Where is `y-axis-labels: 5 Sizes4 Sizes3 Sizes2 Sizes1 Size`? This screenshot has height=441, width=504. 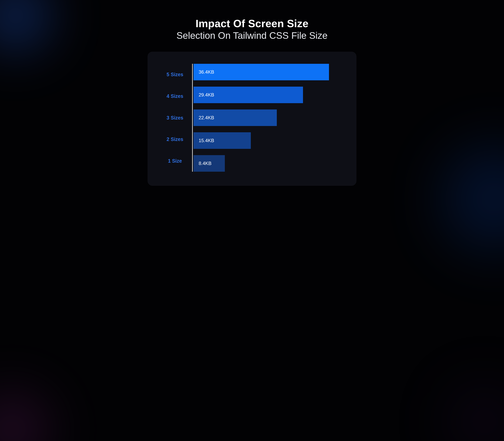 y-axis-labels: 5 Sizes4 Sizes3 Sizes2 Sizes1 Size is located at coordinates (175, 118).